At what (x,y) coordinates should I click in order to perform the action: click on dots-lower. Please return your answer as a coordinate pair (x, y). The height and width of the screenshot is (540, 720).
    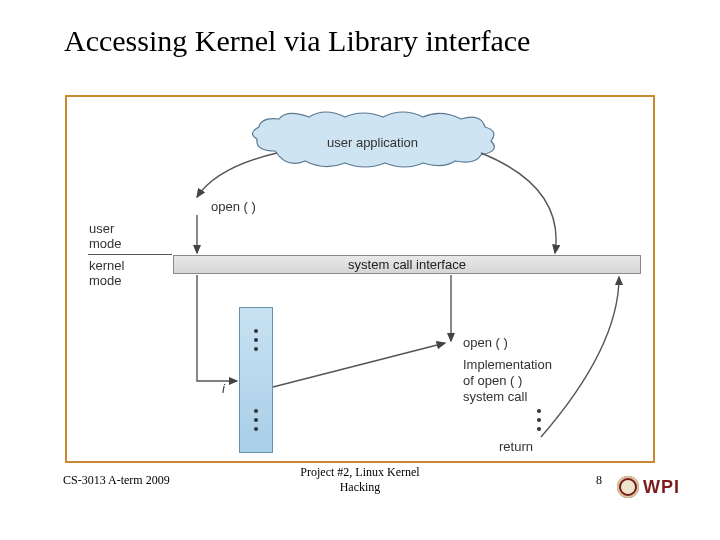
    Looking at the image, I should click on (256, 420).